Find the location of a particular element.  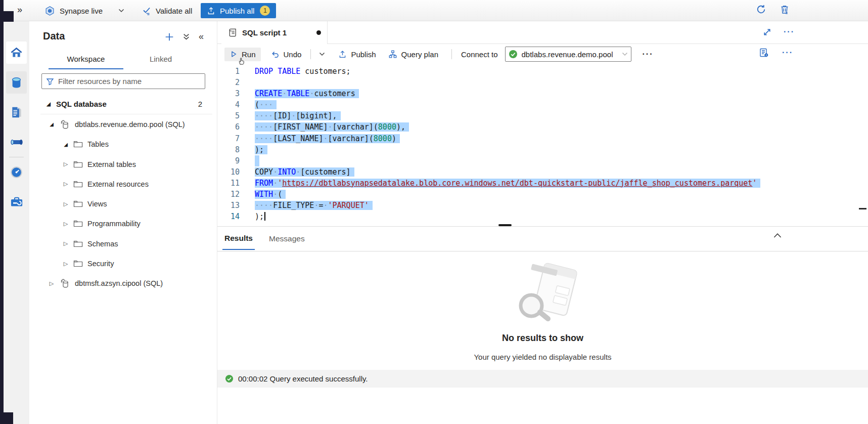

tree-item-external-tables: ▷External tables is located at coordinates (123, 164).